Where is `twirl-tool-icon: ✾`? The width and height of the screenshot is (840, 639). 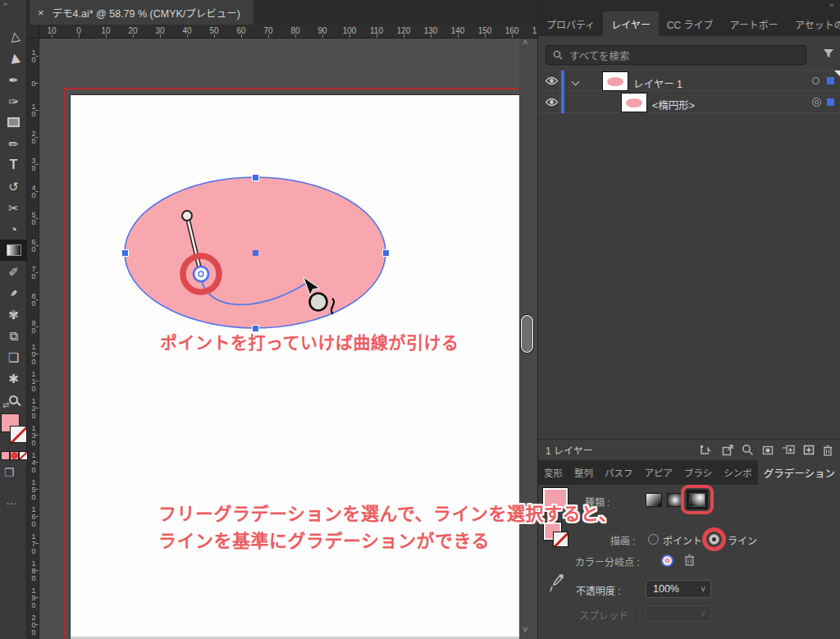 twirl-tool-icon: ✾ is located at coordinates (13, 315).